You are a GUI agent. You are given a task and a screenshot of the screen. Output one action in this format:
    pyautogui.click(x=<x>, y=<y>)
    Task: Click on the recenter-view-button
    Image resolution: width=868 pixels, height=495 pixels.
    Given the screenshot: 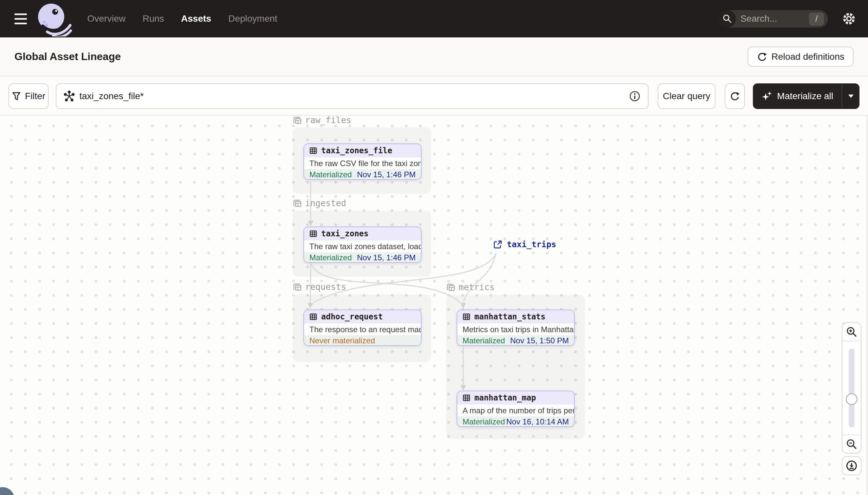 What is the action you would take?
    pyautogui.click(x=852, y=466)
    